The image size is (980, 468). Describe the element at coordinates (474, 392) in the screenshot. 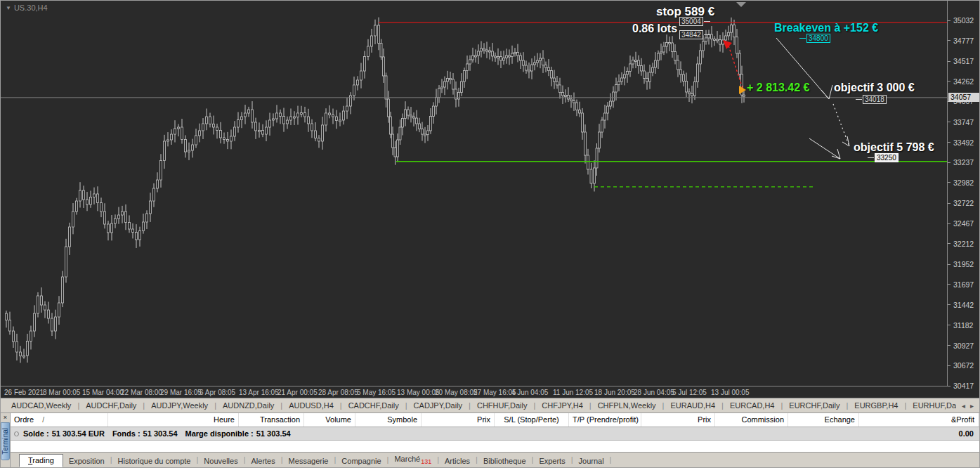

I see `time-axis: 26 Feb 20218 Mar 00:0515 Mar 04:0022 Mar…` at that location.